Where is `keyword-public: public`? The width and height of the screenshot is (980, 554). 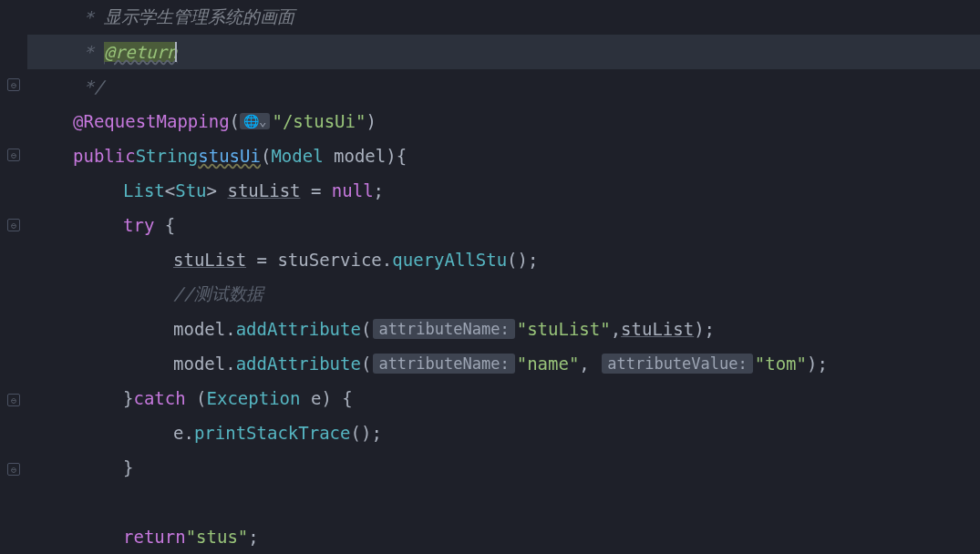 keyword-public: public is located at coordinates (104, 156).